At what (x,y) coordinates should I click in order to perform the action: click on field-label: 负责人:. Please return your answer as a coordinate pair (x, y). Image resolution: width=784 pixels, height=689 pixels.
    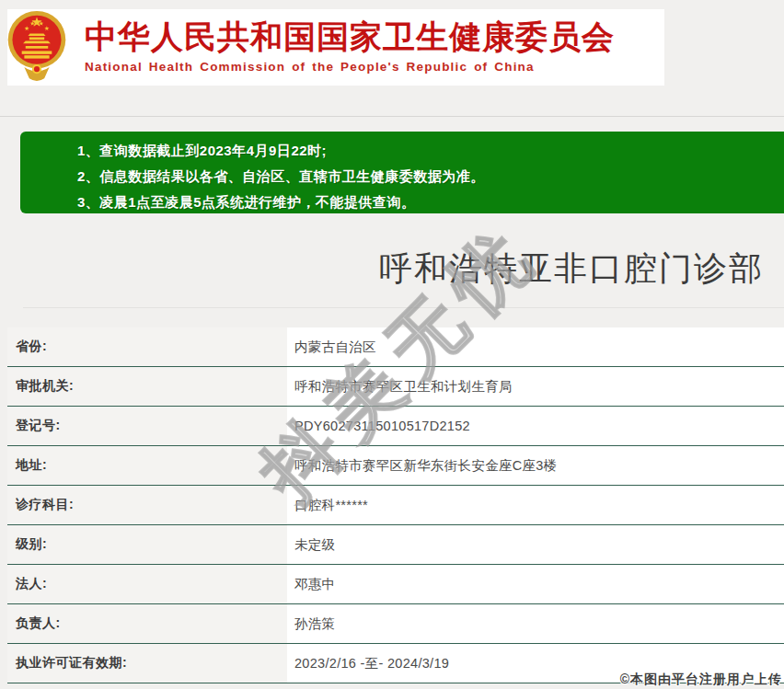
    Looking at the image, I should click on (147, 624).